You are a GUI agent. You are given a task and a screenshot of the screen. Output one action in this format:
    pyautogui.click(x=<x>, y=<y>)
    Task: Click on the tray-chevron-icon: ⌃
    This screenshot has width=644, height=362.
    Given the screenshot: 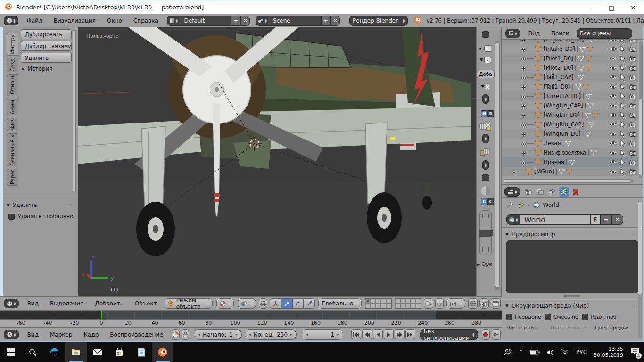 What is the action you would take?
    pyautogui.click(x=521, y=352)
    